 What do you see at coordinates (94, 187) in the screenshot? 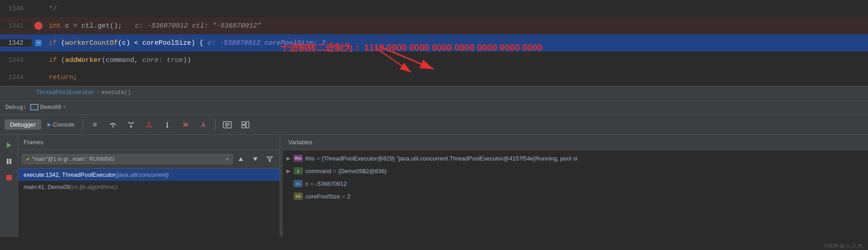
I see `frame-detail-1: (cn.ljh.algorithmic)` at bounding box center [94, 187].